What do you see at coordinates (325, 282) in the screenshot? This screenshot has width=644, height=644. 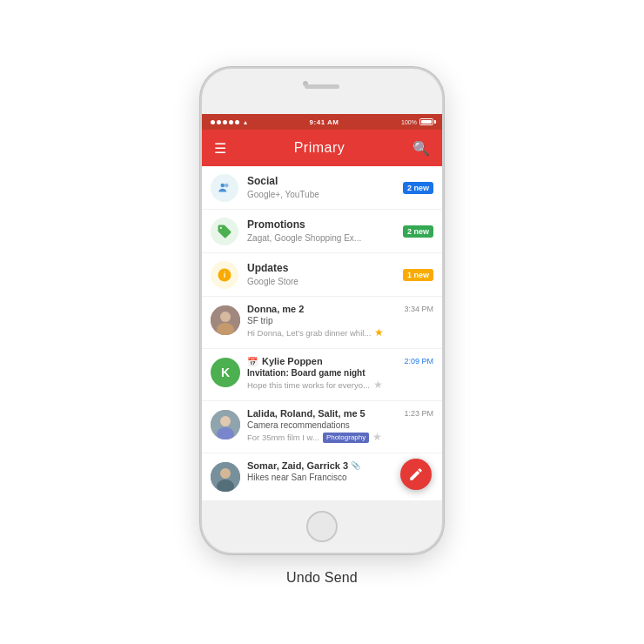 I see `updates-sub: Google Store` at bounding box center [325, 282].